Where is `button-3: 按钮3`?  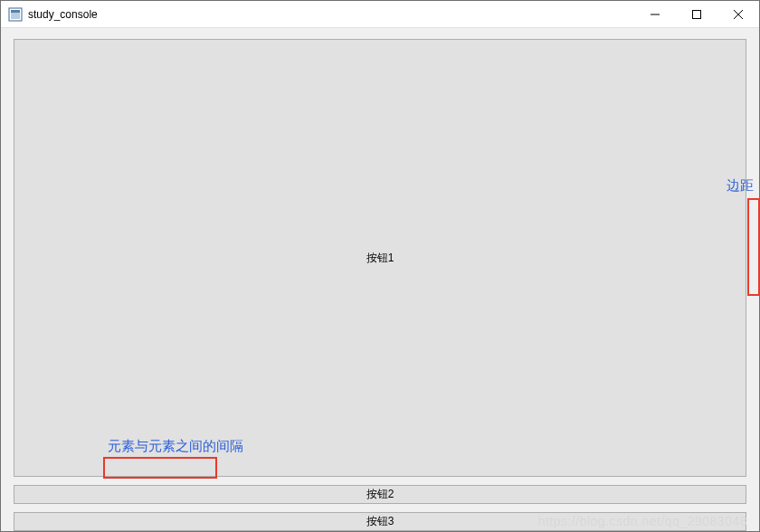
button-3: 按钮3 is located at coordinates (380, 521).